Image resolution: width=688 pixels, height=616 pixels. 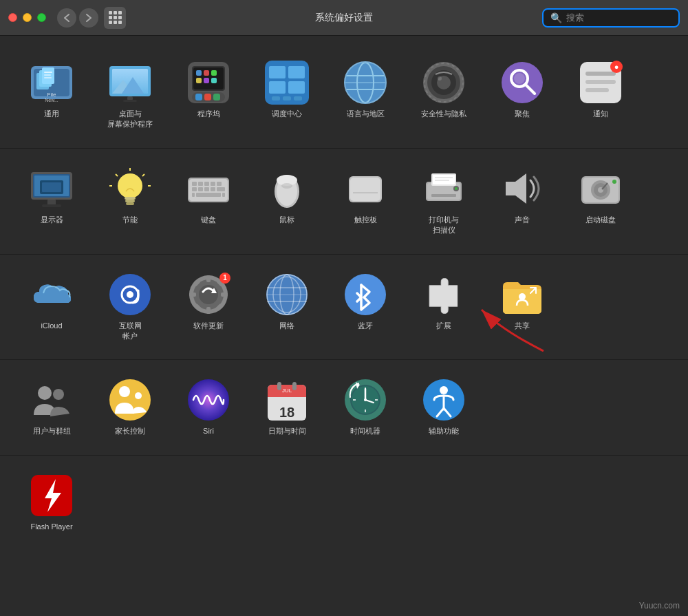 What do you see at coordinates (130, 307) in the screenshot?
I see `item-internet-accounts: 互联网帐户` at bounding box center [130, 307].